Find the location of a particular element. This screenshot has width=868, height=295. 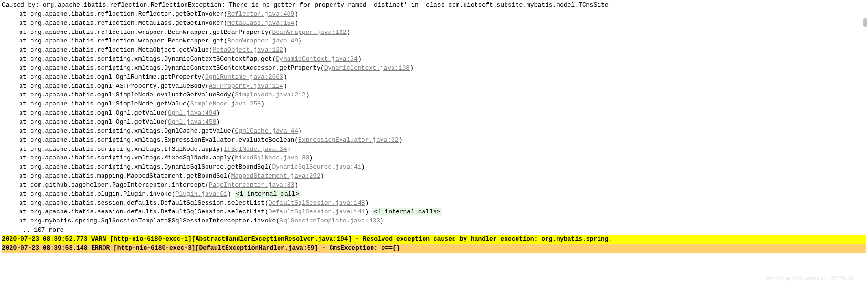

stack-frame: at org.apache.ibatis.plugin.Plugin.invok… is located at coordinates (434, 195).